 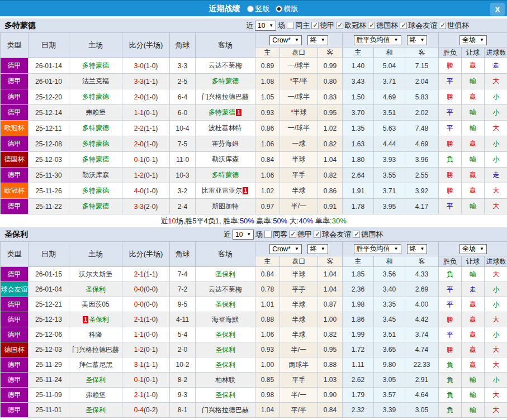 I want to click on col-odds-home: 主, so click(x=268, y=52).